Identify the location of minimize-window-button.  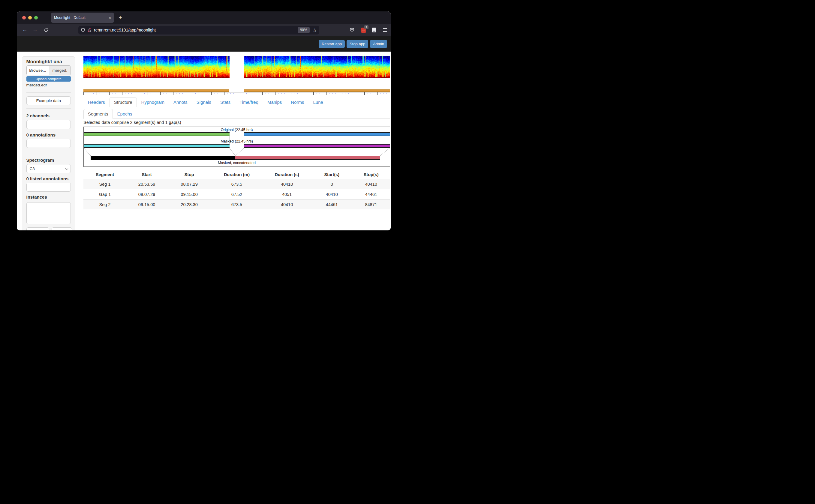
(30, 18).